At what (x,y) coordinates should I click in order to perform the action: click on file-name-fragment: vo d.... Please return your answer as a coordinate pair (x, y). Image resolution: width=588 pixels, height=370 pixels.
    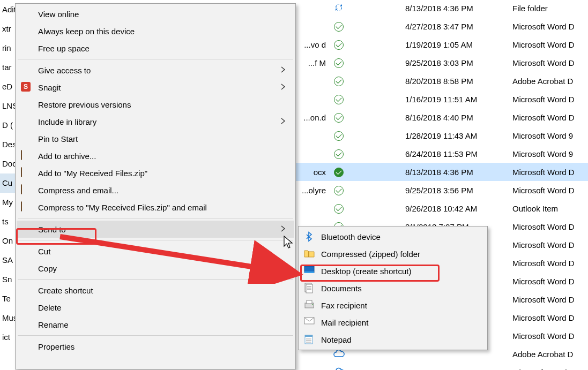
    Looking at the image, I should click on (310, 45).